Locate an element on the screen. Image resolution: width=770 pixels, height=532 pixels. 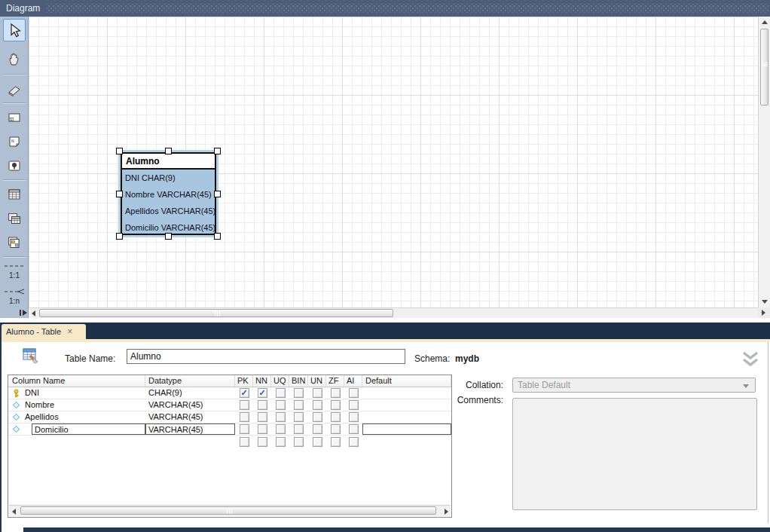
tab-alumno-table: Alumno - Table × is located at coordinates (44, 332).